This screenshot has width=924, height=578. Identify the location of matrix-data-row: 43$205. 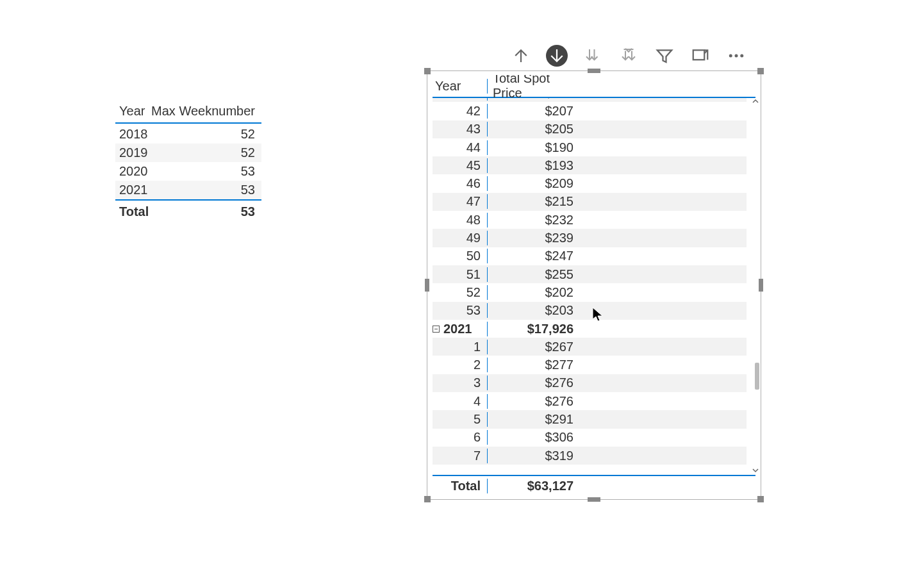
(590, 129).